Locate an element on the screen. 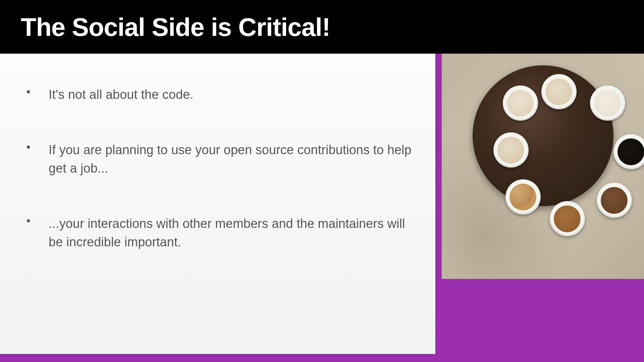 The image size is (644, 362). bullet-item: It's not all about the code. is located at coordinates (218, 95).